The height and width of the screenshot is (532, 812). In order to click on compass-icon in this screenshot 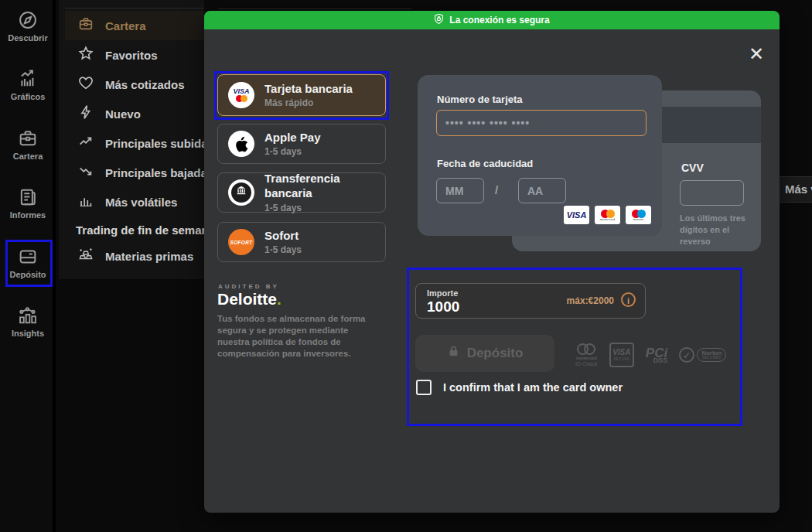, I will do `click(28, 20)`.